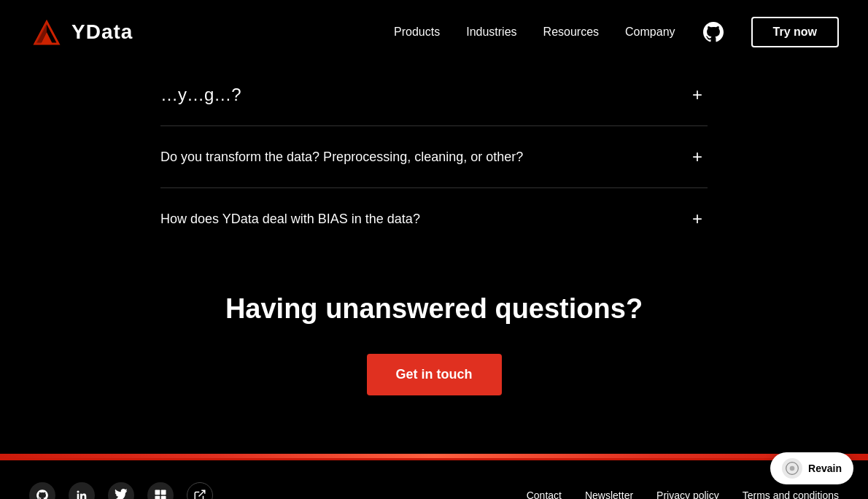 The width and height of the screenshot is (868, 499). What do you see at coordinates (791, 495) in the screenshot?
I see `footer-link-terms: Terms and conditions` at bounding box center [791, 495].